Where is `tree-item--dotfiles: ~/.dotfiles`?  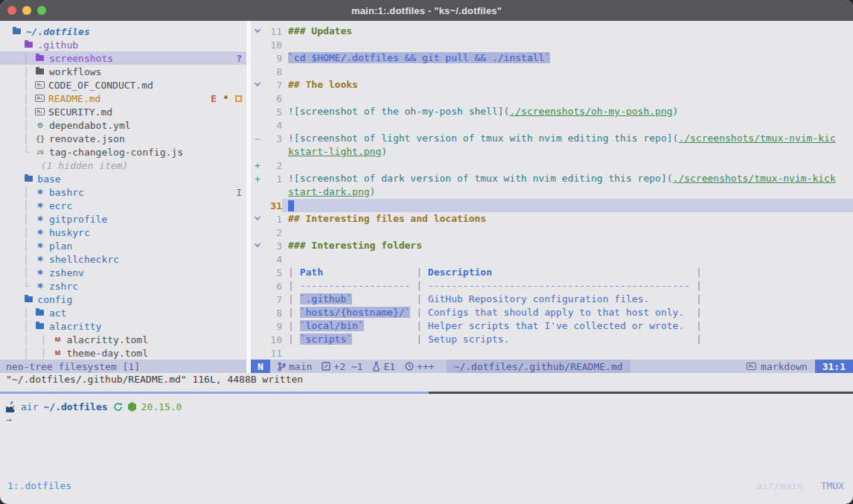
tree-item--dotfiles: ~/.dotfiles is located at coordinates (124, 31).